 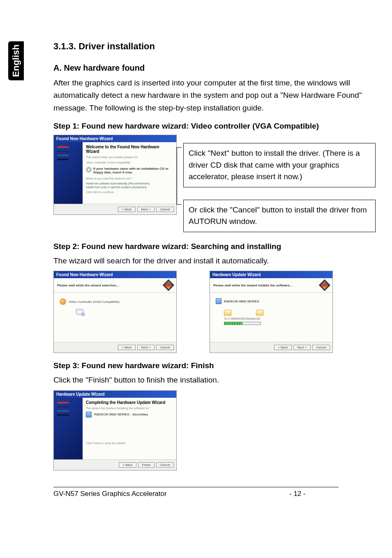 What do you see at coordinates (129, 187) in the screenshot?
I see `radio-advanced-install: Install from a list or specific location…` at bounding box center [129, 187].